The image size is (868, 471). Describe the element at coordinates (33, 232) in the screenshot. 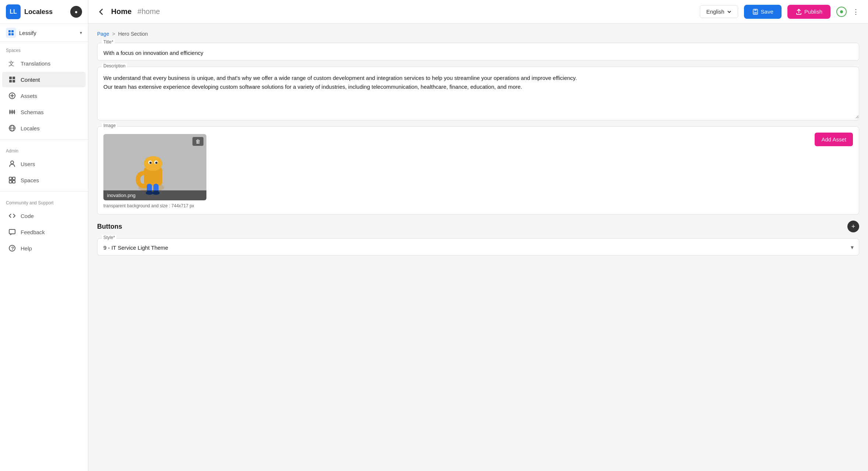

I see `sidebar-item-label: Feedback` at that location.